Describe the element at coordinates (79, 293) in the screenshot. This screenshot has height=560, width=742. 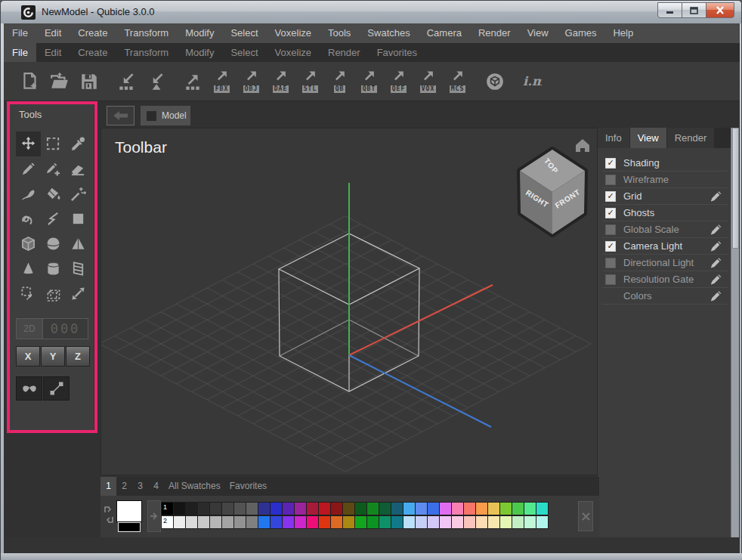
I see `scale-tool` at that location.